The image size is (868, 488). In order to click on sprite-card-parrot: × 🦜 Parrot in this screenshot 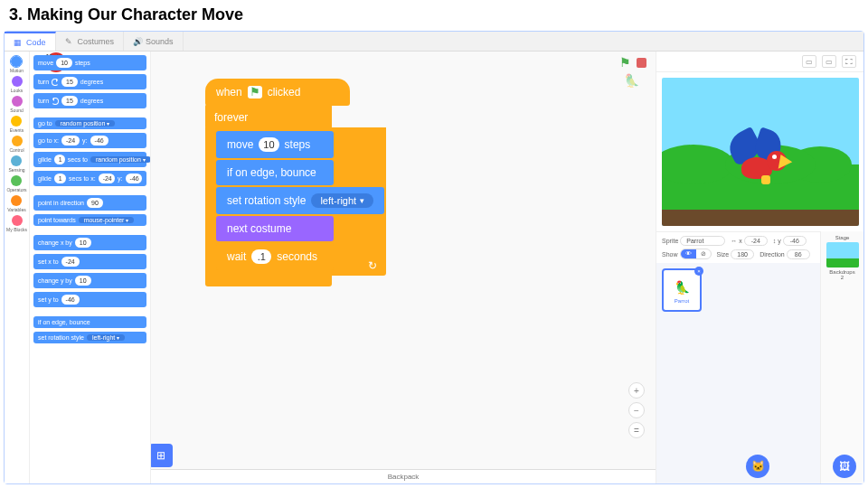, I will do `click(682, 290)`.